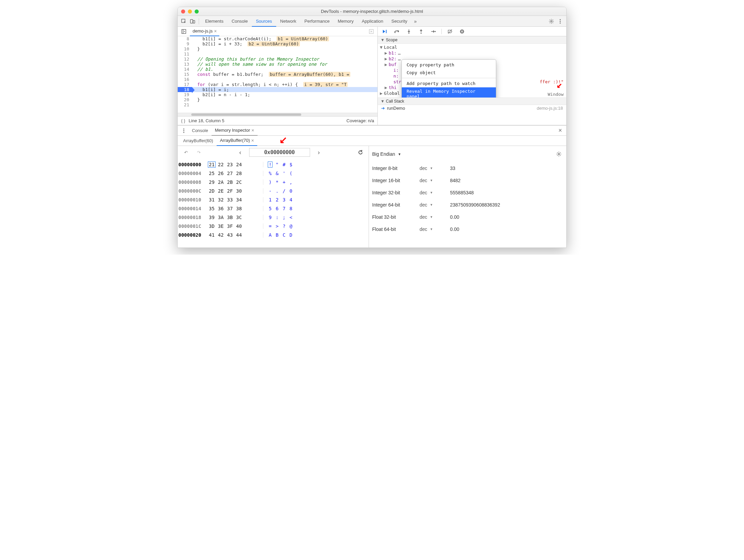 This screenshot has height=560, width=744. What do you see at coordinates (449, 65) in the screenshot?
I see `ctx-menu-item: Copy property path` at bounding box center [449, 65].